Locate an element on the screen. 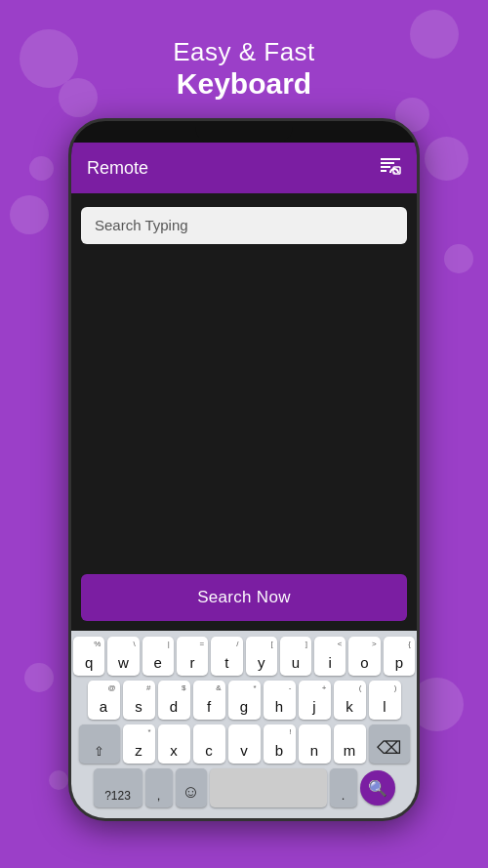  key-v: v is located at coordinates (244, 744).